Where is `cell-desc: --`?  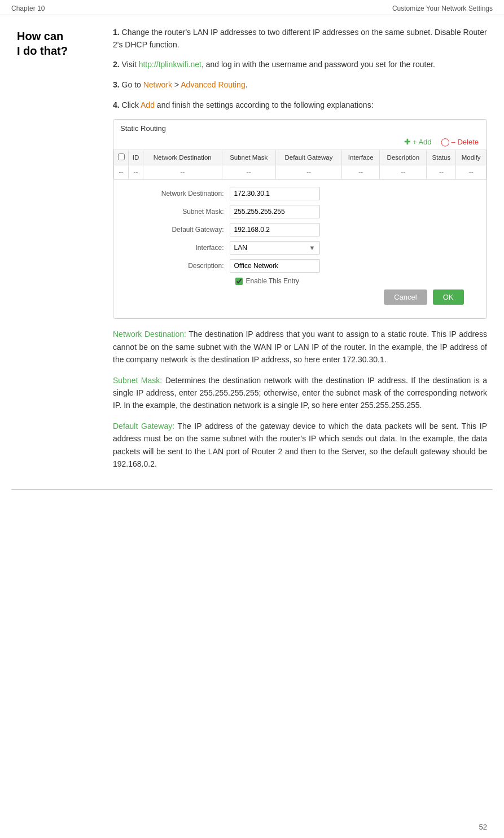 cell-desc: -- is located at coordinates (403, 173).